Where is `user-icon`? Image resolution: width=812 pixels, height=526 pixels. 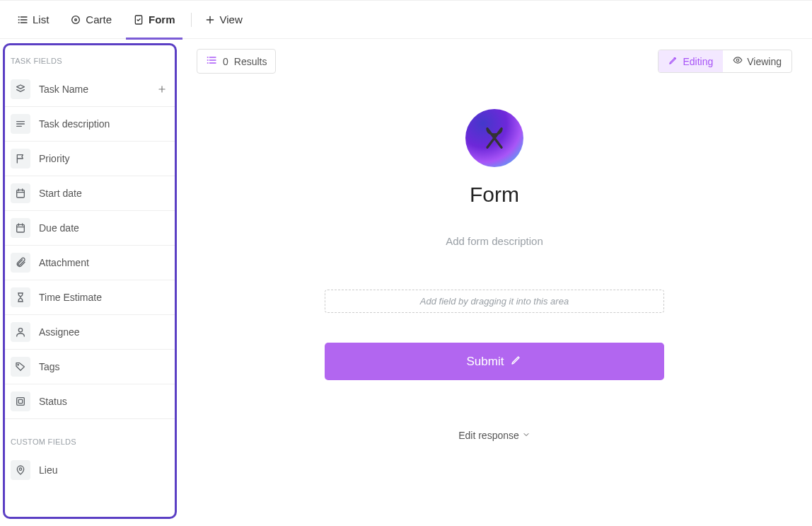 user-icon is located at coordinates (21, 332).